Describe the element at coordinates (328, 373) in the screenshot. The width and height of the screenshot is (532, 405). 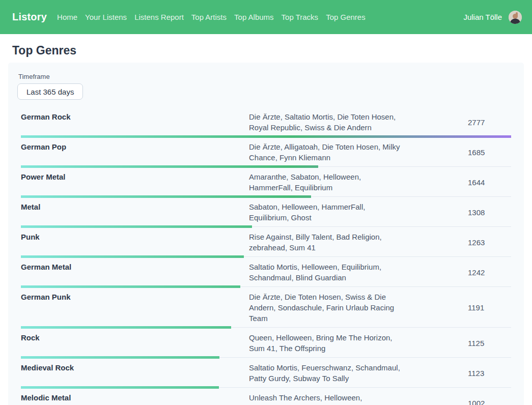
I see `genre-artists: Saltatio Mortis, Feuerschwanz, Schandmau…` at that location.